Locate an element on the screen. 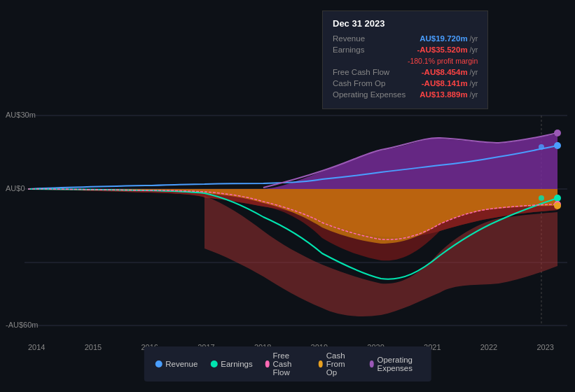  tooltip-label-revenue: Revenue is located at coordinates (349, 38).